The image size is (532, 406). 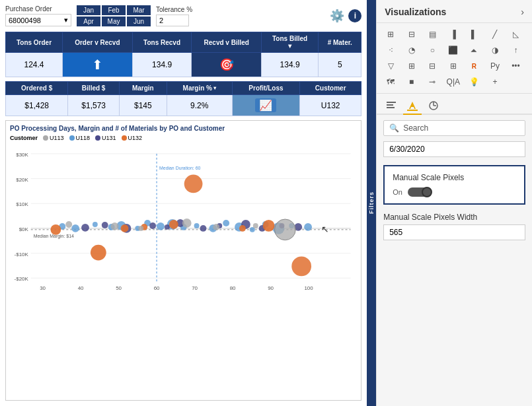 What do you see at coordinates (114, 16) in the screenshot?
I see `month-grid: Jan Feb Mar Apr May Jun` at bounding box center [114, 16].